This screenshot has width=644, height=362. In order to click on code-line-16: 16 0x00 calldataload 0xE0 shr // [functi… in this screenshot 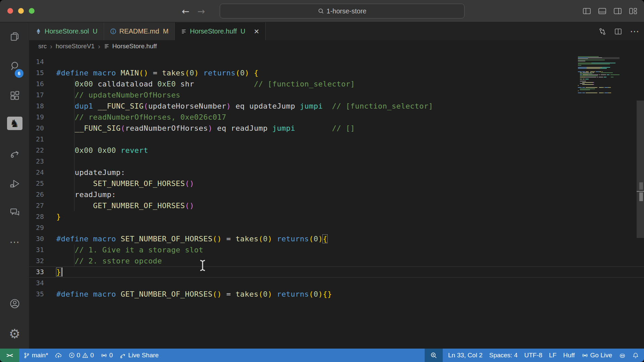, I will do `click(337, 84)`.